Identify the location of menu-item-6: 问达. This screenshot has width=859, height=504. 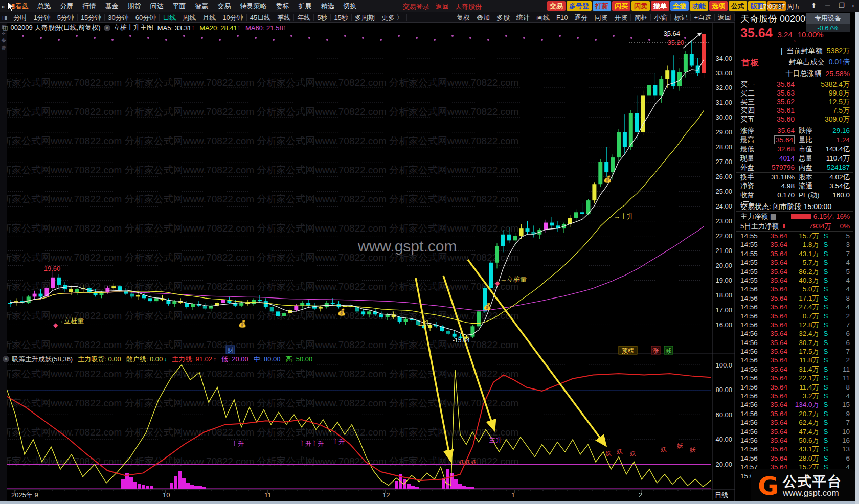
(156, 6).